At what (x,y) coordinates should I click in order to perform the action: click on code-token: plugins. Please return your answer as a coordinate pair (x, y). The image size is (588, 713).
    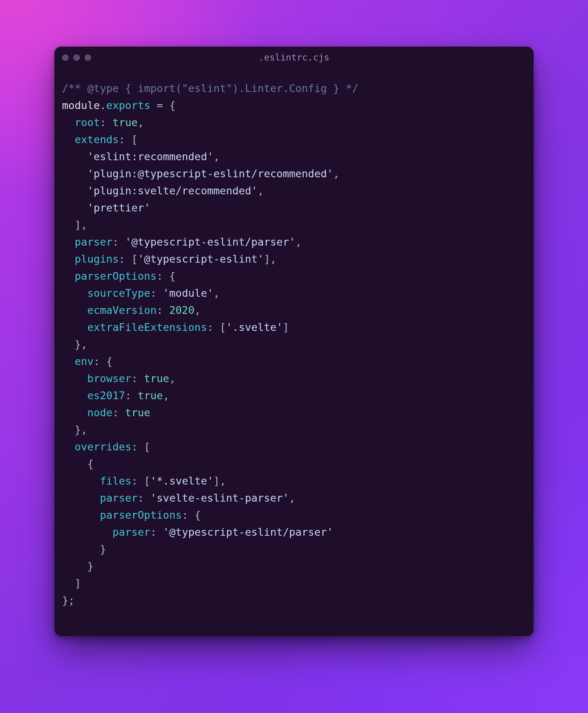
    Looking at the image, I should click on (97, 259).